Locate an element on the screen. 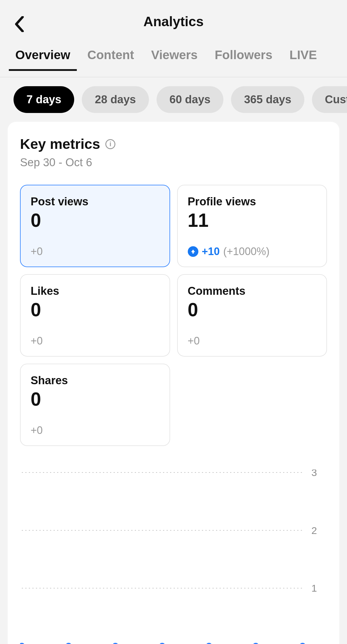 This screenshot has width=347, height=644. info-icon: i is located at coordinates (110, 144).